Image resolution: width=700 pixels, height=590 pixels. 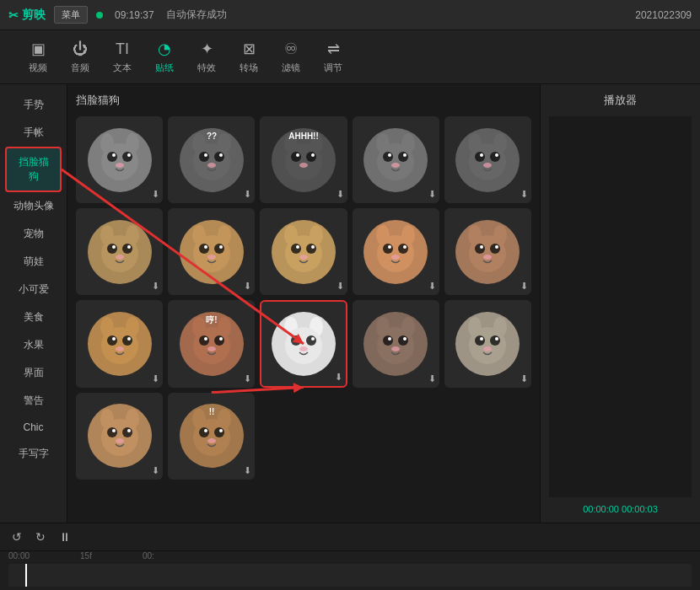 What do you see at coordinates (248, 194) in the screenshot?
I see `download-icon-2: ⬇` at bounding box center [248, 194].